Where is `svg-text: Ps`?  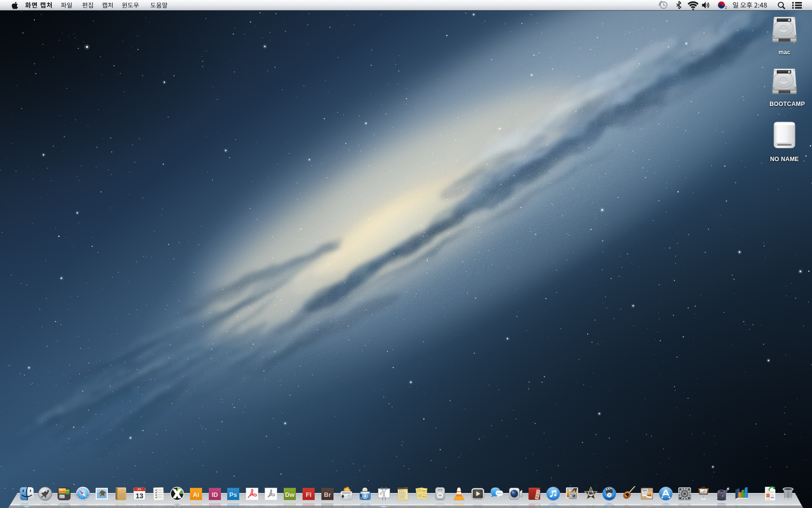 svg-text: Ps is located at coordinates (233, 494).